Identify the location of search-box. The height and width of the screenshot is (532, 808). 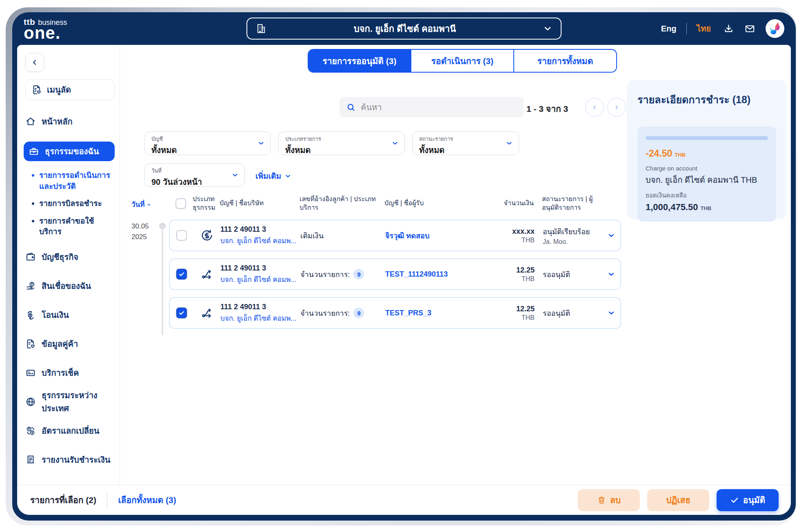
(432, 107).